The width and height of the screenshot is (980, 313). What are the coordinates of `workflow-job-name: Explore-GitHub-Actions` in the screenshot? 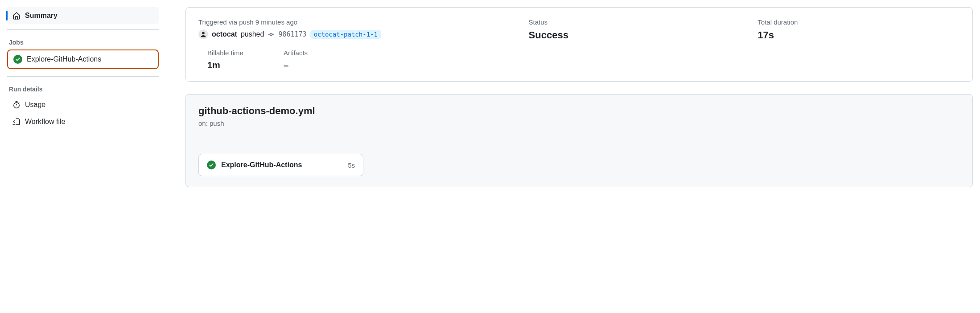 It's located at (282, 165).